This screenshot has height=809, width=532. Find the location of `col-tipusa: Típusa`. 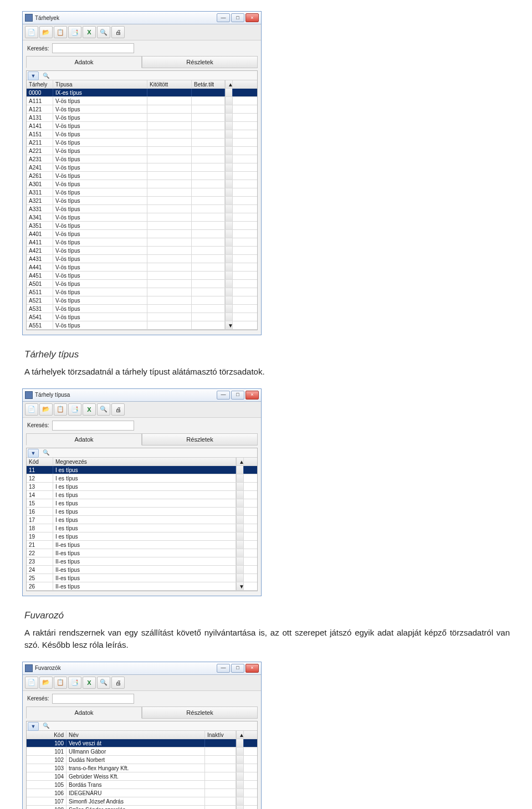

col-tipusa: Típusa is located at coordinates (100, 84).